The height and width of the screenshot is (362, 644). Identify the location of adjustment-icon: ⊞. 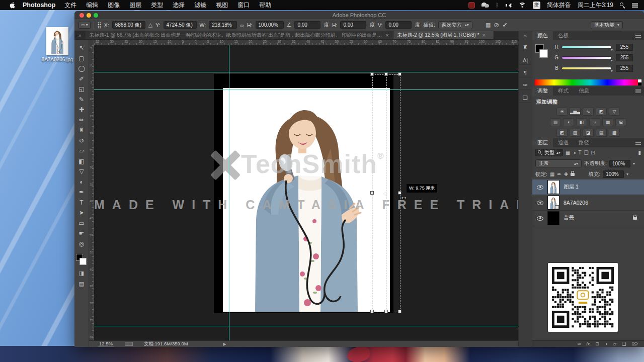
(621, 122).